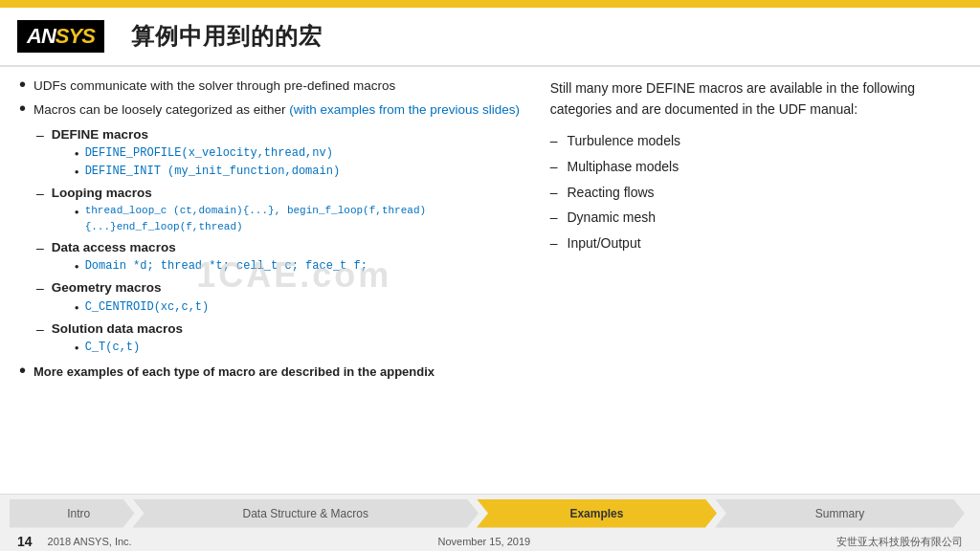 Image resolution: width=980 pixels, height=551 pixels. I want to click on geo-child-0: ● C_CENTROID(xc,c,t), so click(142, 307).